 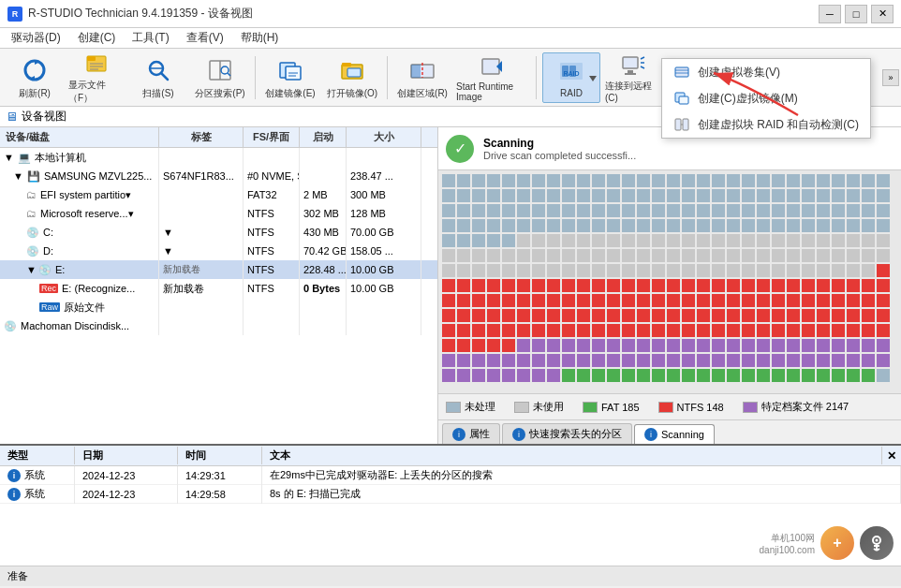 What do you see at coordinates (290, 78) in the screenshot?
I see `create-image-button: 创建镜像(E)` at bounding box center [290, 78].